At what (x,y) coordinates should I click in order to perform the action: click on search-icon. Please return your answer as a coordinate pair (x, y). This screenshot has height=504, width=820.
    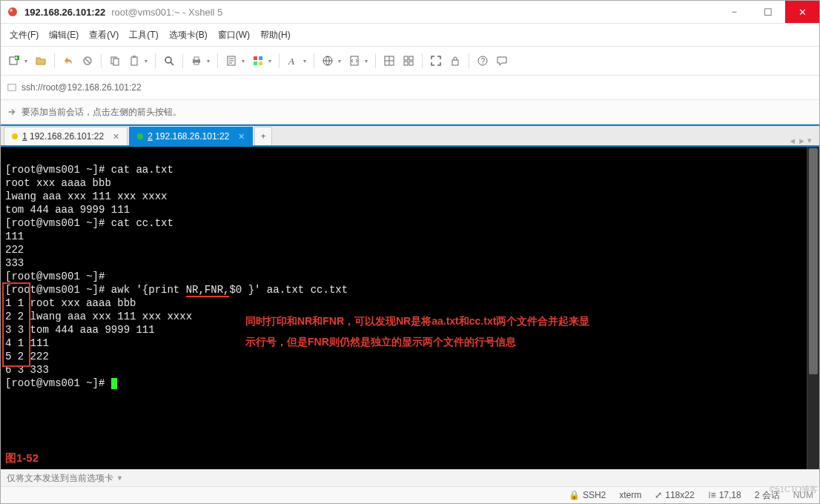
    Looking at the image, I should click on (169, 61).